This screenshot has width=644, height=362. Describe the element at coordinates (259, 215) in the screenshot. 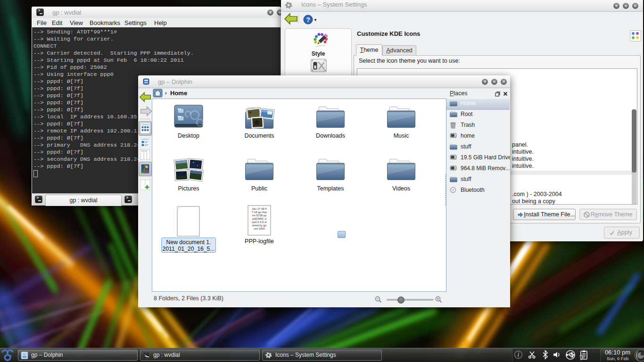

I see `svg-text: ire-5738 pp` at that location.